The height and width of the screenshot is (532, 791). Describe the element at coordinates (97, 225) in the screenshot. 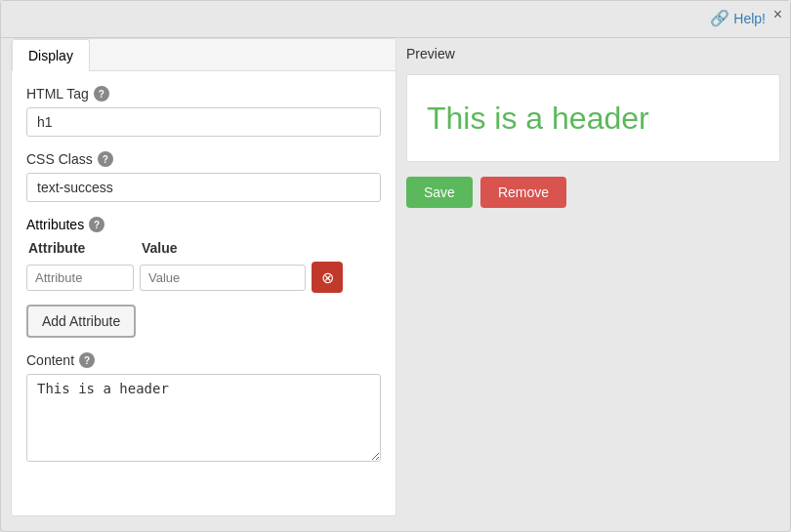

I see `attributes-help-icon: ?` at that location.